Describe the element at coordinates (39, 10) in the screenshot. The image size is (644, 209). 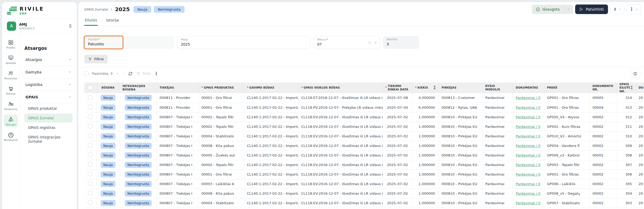
I see `app-logo: RIVILE ERP` at that location.